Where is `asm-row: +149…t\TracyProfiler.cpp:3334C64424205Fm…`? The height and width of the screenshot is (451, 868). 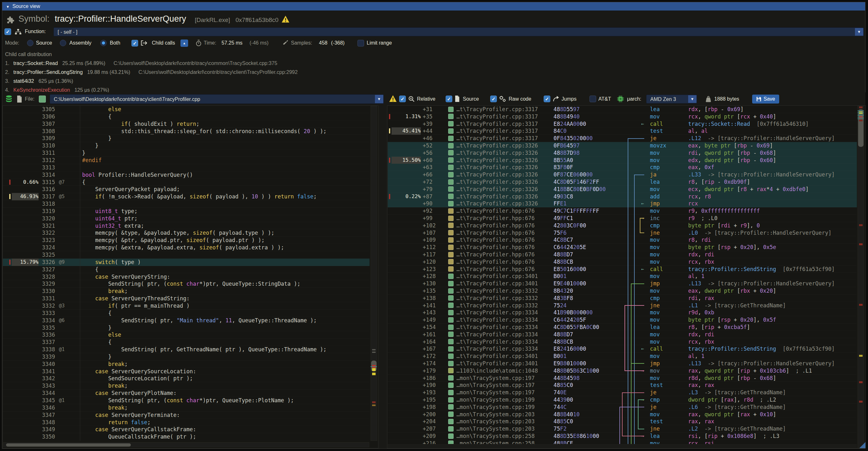 asm-row: +149…t\TracyProfiler.cpp:3334C64424205Fm… is located at coordinates (622, 320).